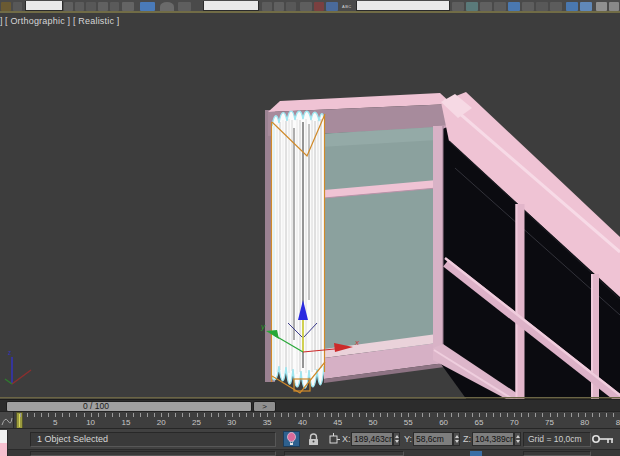  What do you see at coordinates (444, 422) in the screenshot?
I see `frame-tick-label: 60` at bounding box center [444, 422].